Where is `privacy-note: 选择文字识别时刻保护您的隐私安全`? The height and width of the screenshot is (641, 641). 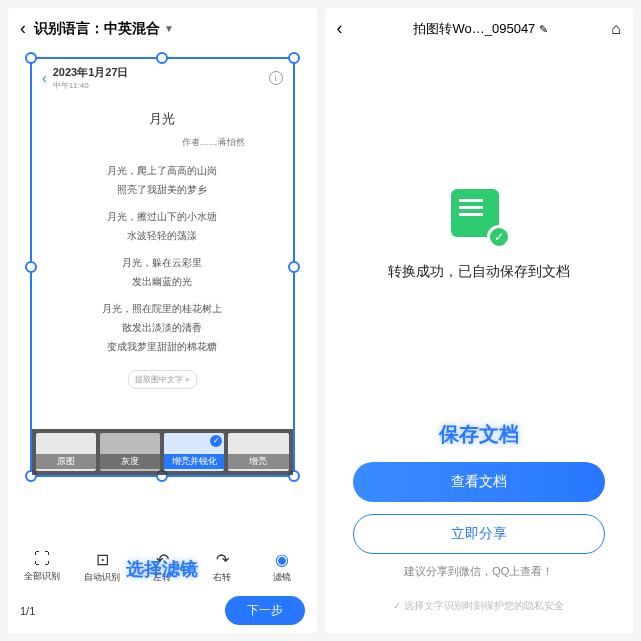 privacy-note: 选择文字识别时刻保护您的隐私安全 is located at coordinates (480, 606).